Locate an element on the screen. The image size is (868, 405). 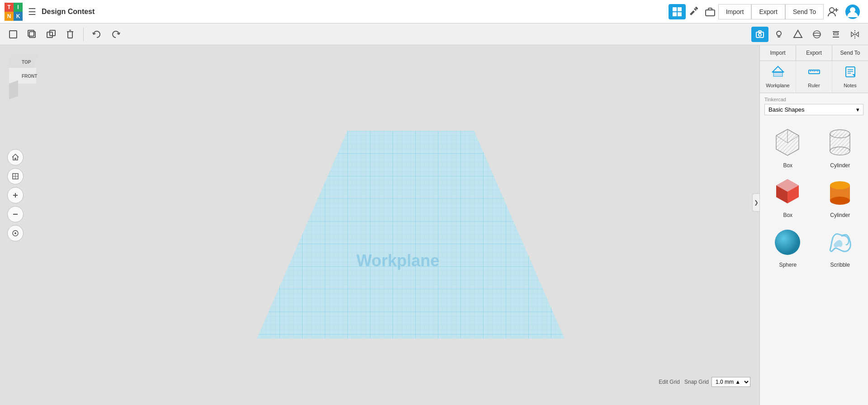
shape-thumb-cylinder-hole is located at coordinates (840, 142).